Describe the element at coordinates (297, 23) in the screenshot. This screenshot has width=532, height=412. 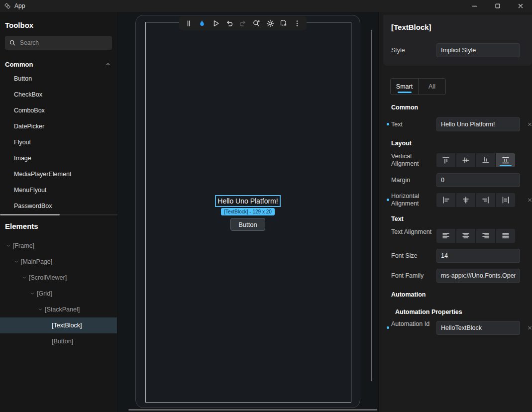
I see `more-options-icon` at that location.